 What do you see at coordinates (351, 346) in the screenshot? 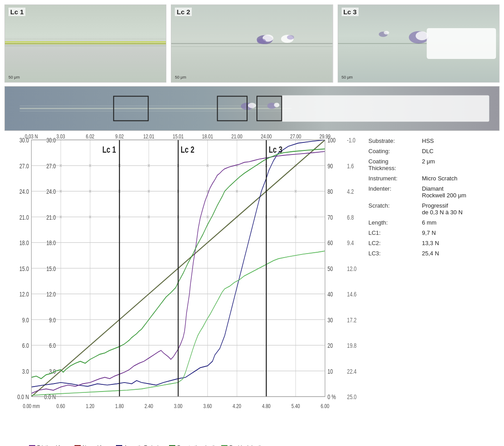
I see `svg-text: 19.8` at bounding box center [351, 346].